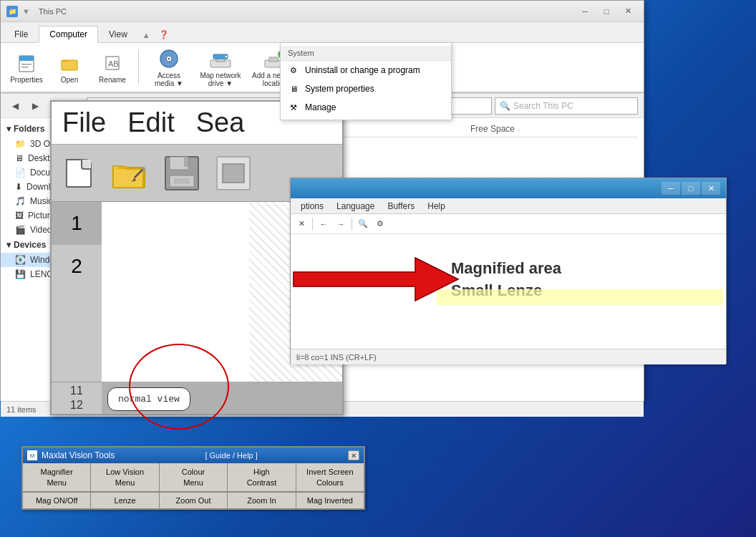 This screenshot has width=756, height=537. Describe the element at coordinates (262, 500) in the screenshot. I see `zoom-in-button: Zoom In` at that location.